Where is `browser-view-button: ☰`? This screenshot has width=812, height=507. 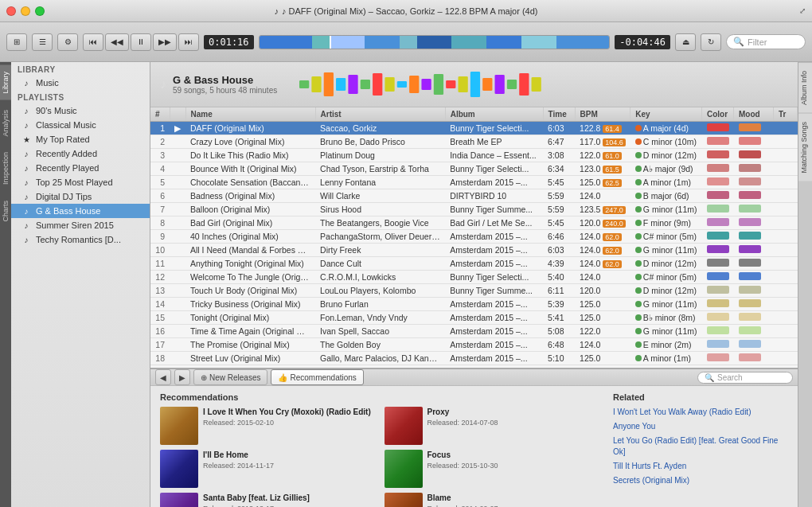 browser-view-button: ☰ is located at coordinates (42, 42).